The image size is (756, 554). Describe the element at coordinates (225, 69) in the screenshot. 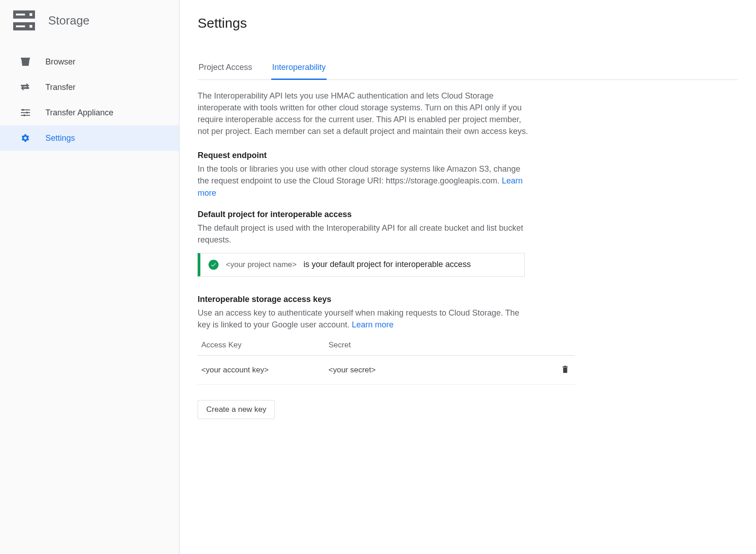

I see `tab-project-access: Project Access` at that location.